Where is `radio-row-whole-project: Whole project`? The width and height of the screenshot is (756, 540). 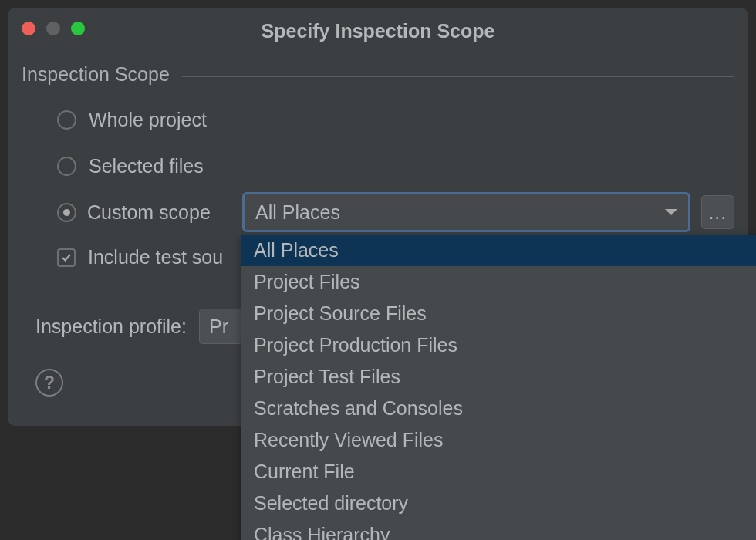 radio-row-whole-project: Whole project is located at coordinates (396, 120).